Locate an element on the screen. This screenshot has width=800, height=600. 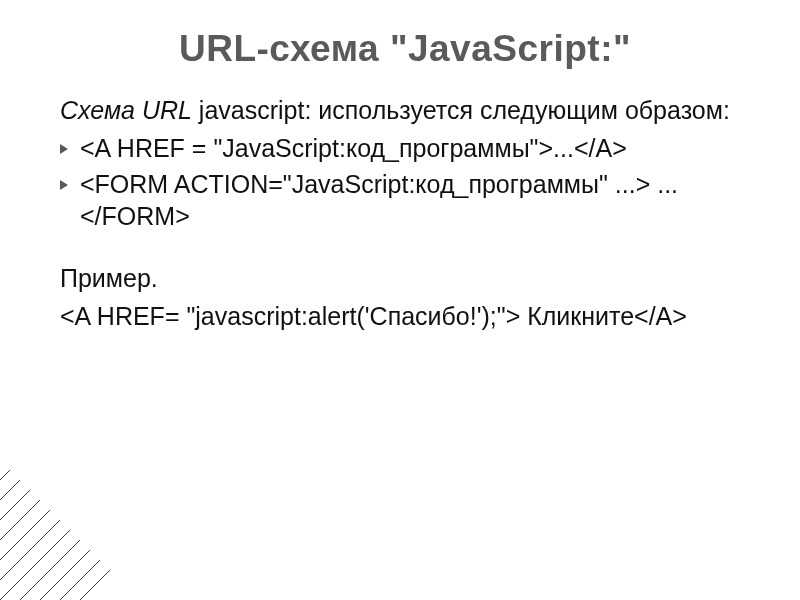
example-code: <A HREF= "javascript:alert('Спасибо!');"… is located at coordinates (405, 316).